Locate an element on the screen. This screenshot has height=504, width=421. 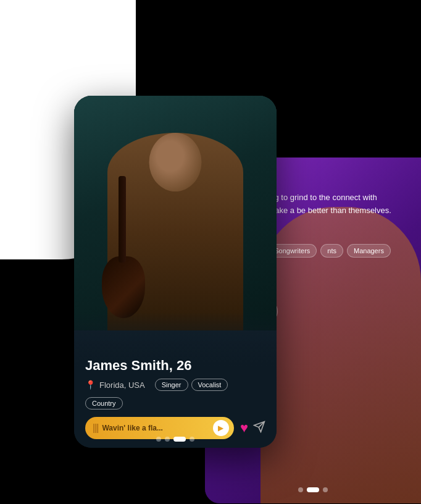
location-icon: 📍 is located at coordinates (90, 385).